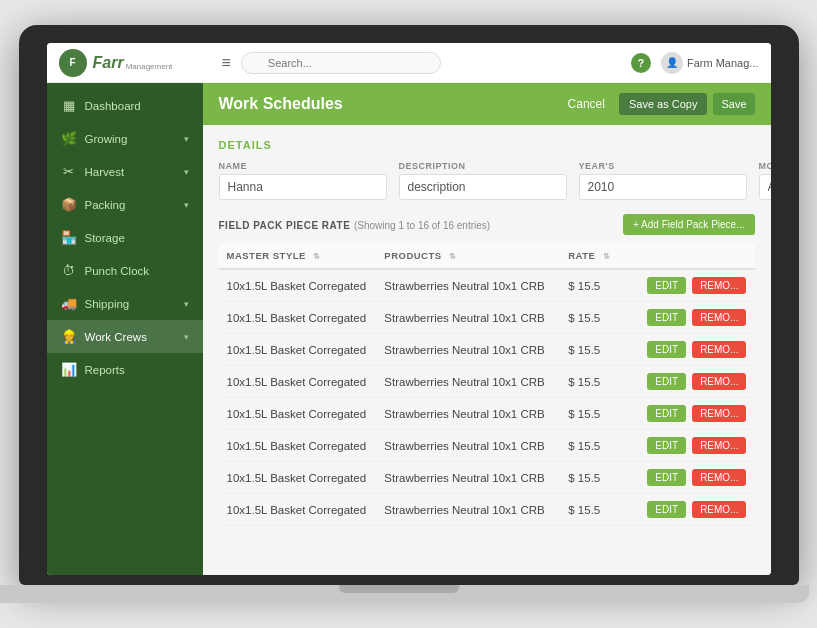 This screenshot has height=628, width=817. Describe the element at coordinates (487, 224) in the screenshot. I see `table-header-row: FIELD PACK PIECE RATE (Showing 1 to 16 o…` at that location.